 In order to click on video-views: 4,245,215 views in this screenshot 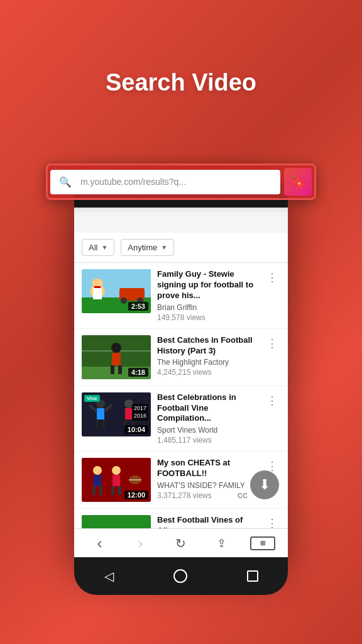, I will do `click(207, 372)`.